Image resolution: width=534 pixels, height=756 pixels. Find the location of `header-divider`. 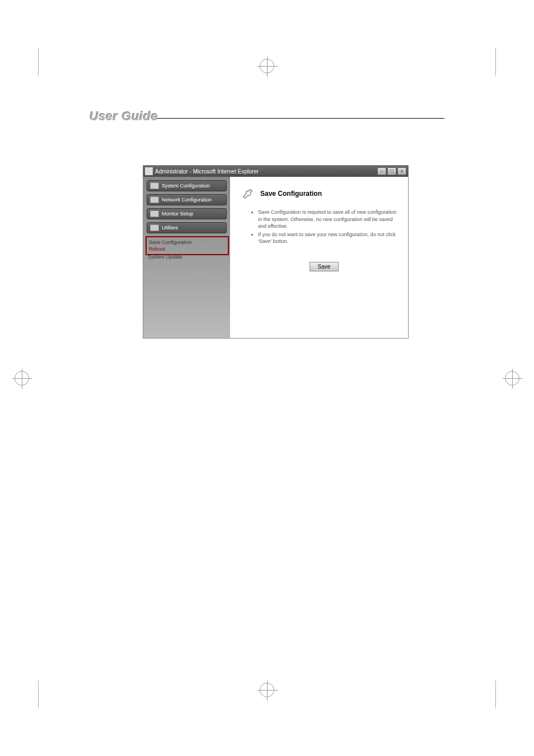

header-divider is located at coordinates (301, 119).